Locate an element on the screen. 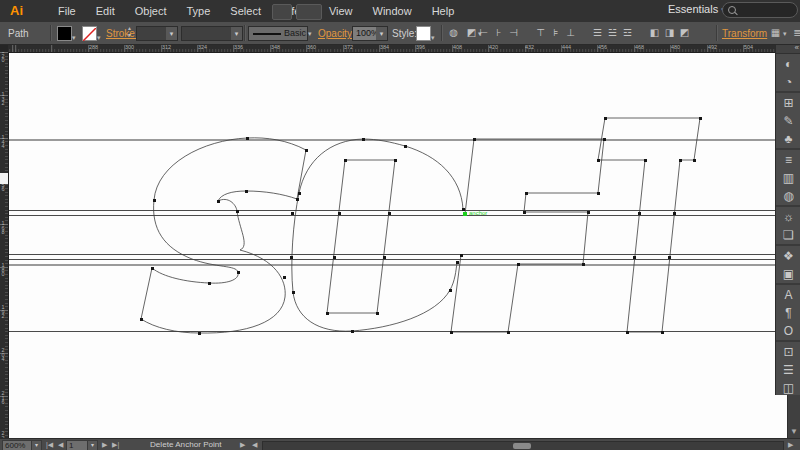 Image resolution: width=800 pixels, height=450 pixels. stepper-up-icon: ▴ is located at coordinates (130, 28).